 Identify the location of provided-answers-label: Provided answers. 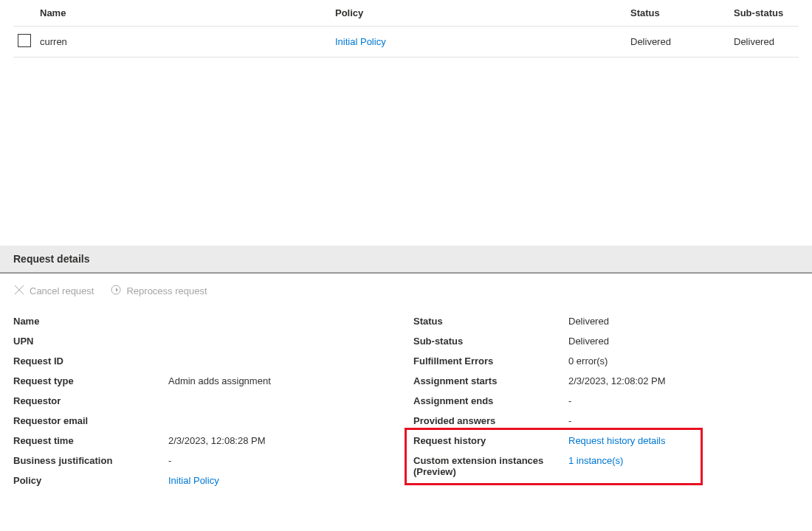
(491, 420).